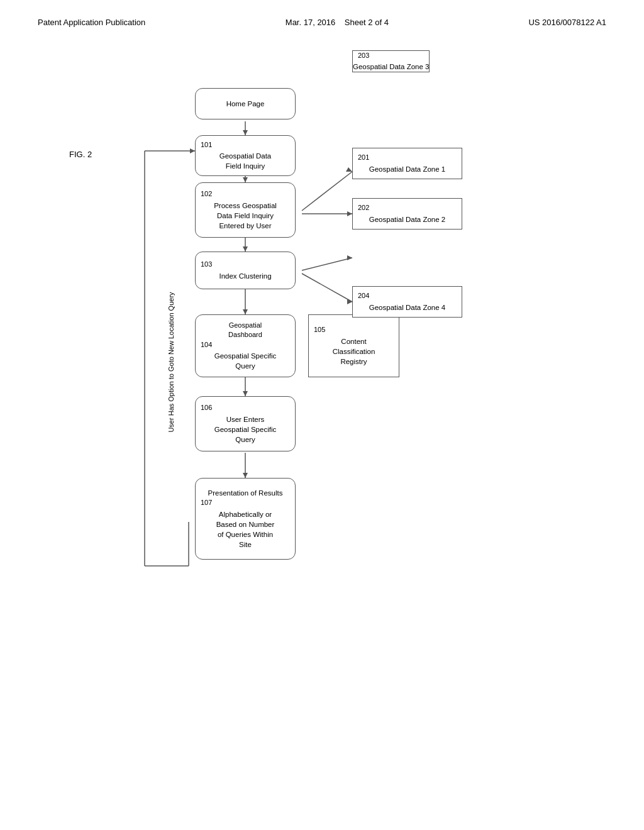  I want to click on box-105: 105 Content Classification Registry, so click(353, 346).